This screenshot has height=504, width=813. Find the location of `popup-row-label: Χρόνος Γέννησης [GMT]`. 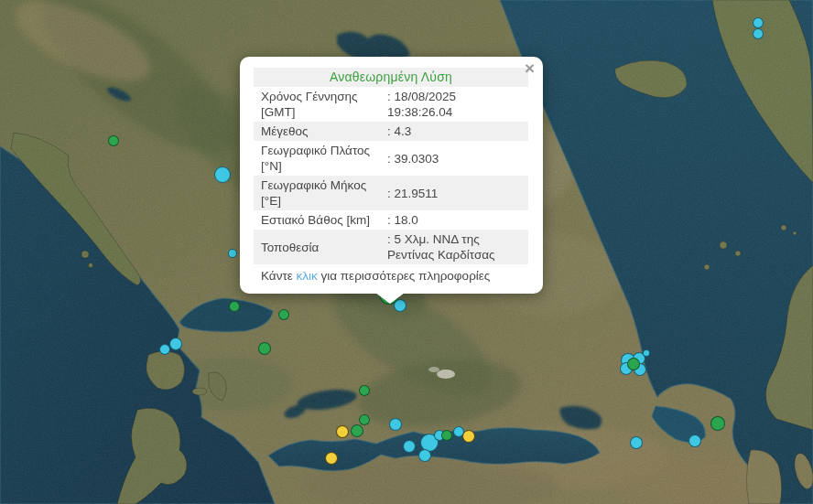

popup-row-label: Χρόνος Γέννησης [GMT] is located at coordinates (317, 104).